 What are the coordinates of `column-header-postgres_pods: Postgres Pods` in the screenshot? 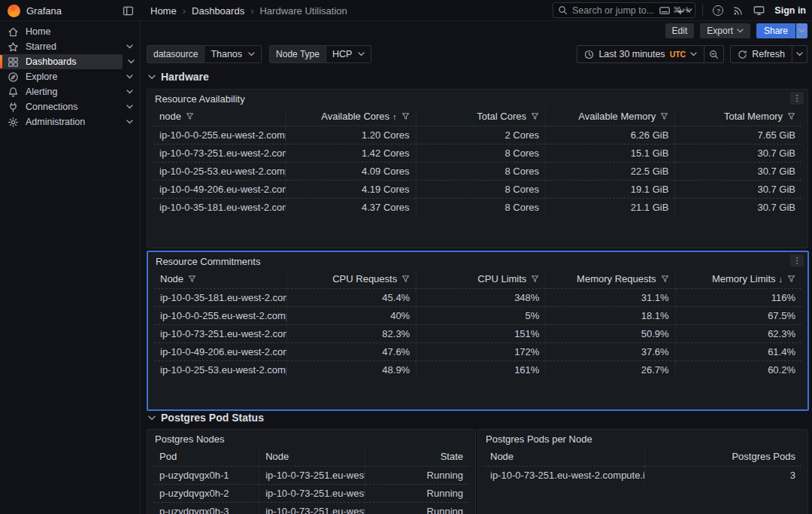 It's located at (723, 458).